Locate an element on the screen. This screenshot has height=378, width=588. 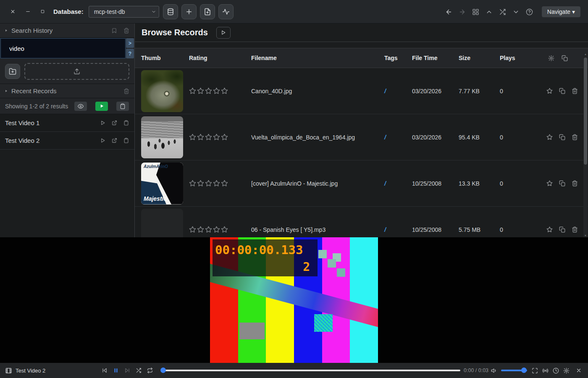
col-plays: Plays is located at coordinates (521, 58).